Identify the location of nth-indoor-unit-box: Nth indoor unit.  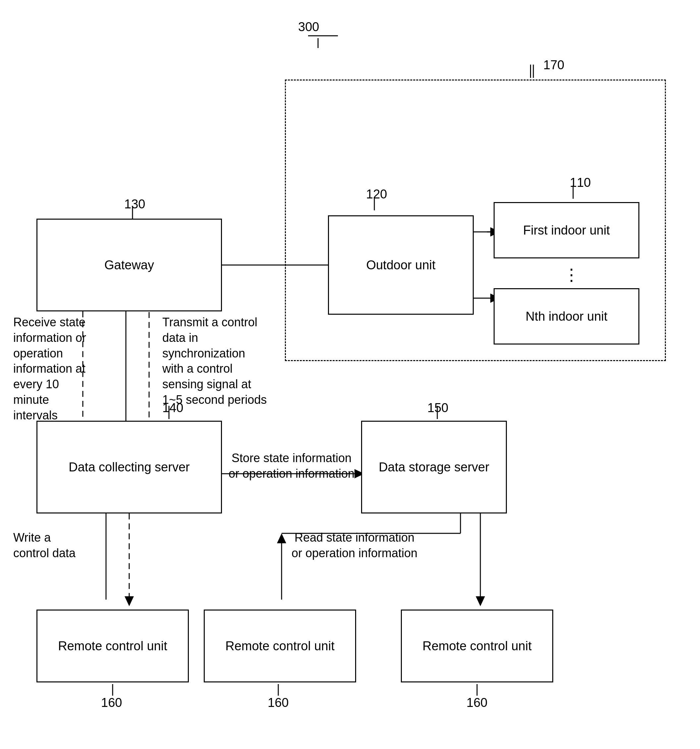
(567, 316).